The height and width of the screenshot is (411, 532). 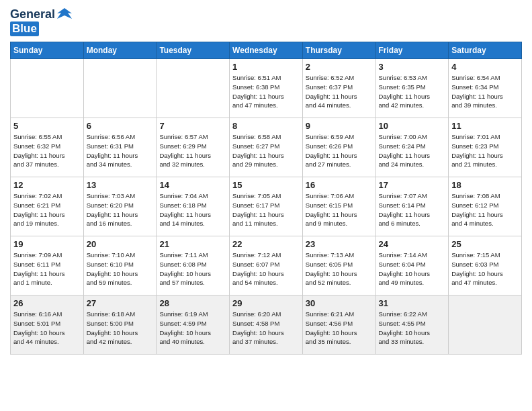 What do you see at coordinates (412, 185) in the screenshot?
I see `day-number: 17` at bounding box center [412, 185].